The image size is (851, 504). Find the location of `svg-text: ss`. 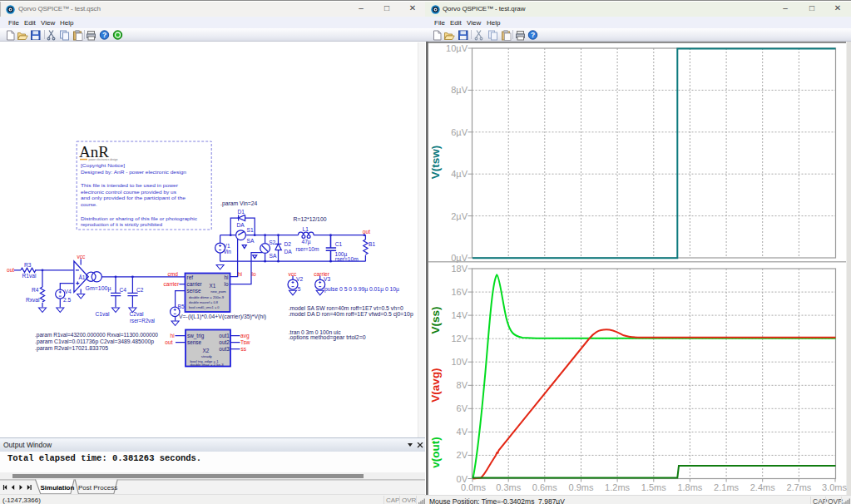

svg-text: ss is located at coordinates (243, 349).